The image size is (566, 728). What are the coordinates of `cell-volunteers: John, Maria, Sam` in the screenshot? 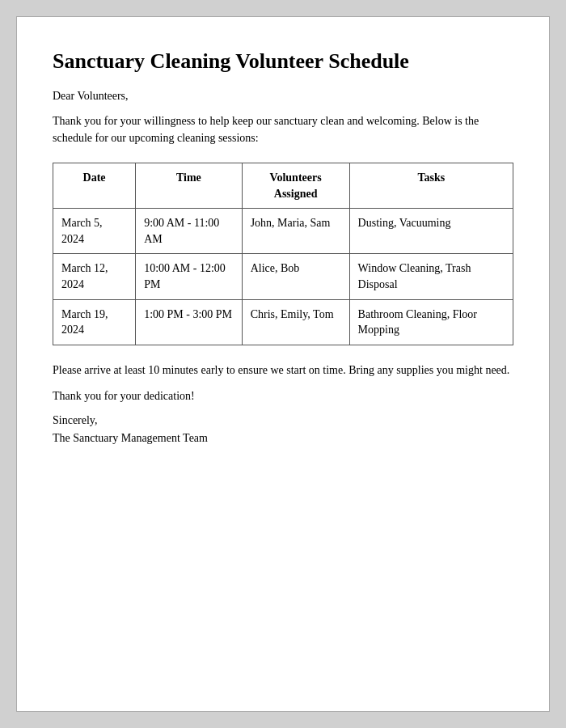 It's located at (296, 231).